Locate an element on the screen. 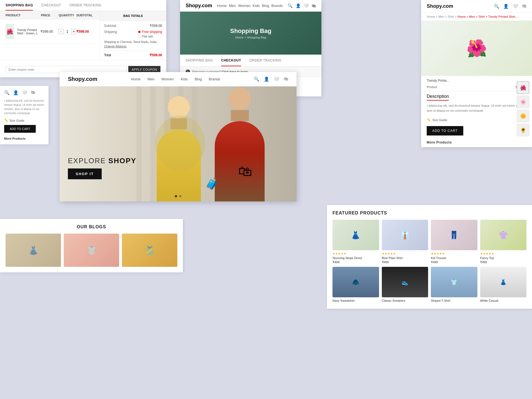 Image resolution: width=532 pixels, height=399 pixels. checkout-hero-title: Shopping Bag is located at coordinates (250, 31).